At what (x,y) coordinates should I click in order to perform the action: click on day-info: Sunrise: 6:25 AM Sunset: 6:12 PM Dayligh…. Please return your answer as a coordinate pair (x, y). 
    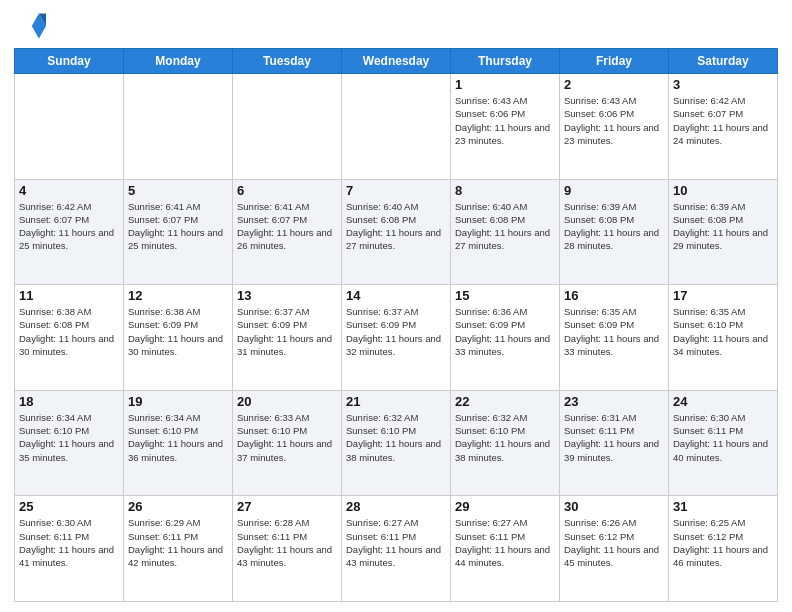
    Looking at the image, I should click on (723, 542).